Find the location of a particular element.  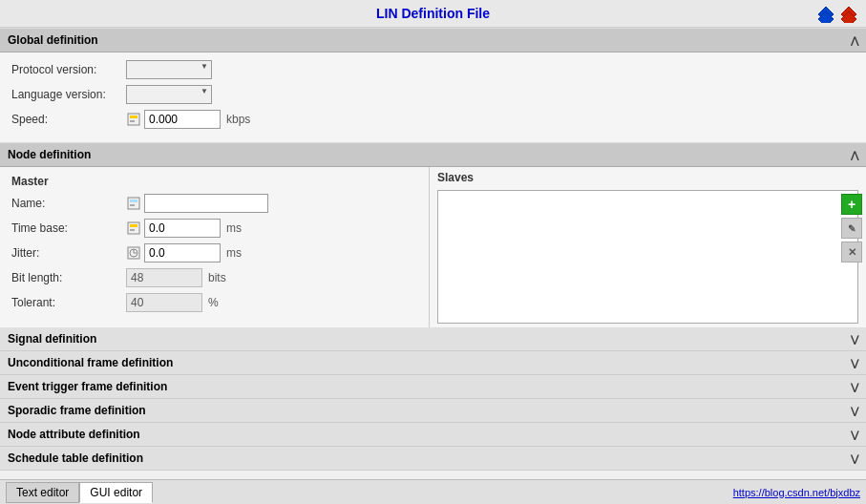

event-trigger-frame-label: Event trigger frame definition is located at coordinates (88, 387).